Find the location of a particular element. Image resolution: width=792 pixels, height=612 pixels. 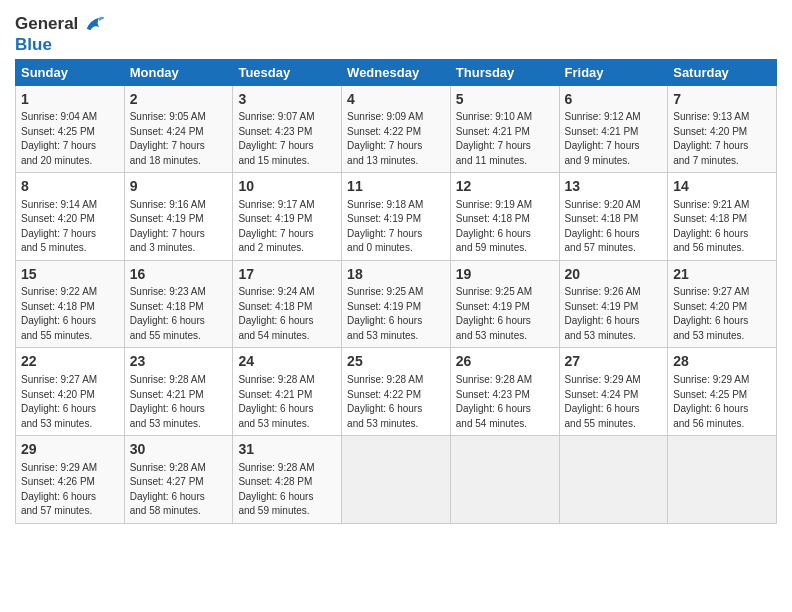

day-info: Sunrise: 9:14 AM Sunset: 4:20 PM Dayligh… is located at coordinates (70, 227).